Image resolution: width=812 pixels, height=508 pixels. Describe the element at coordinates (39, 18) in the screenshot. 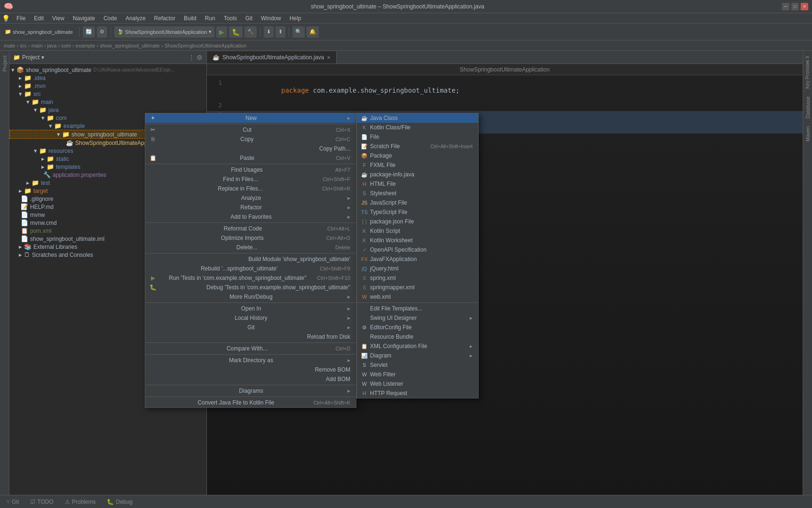

I see `menu-edit: Edit` at that location.